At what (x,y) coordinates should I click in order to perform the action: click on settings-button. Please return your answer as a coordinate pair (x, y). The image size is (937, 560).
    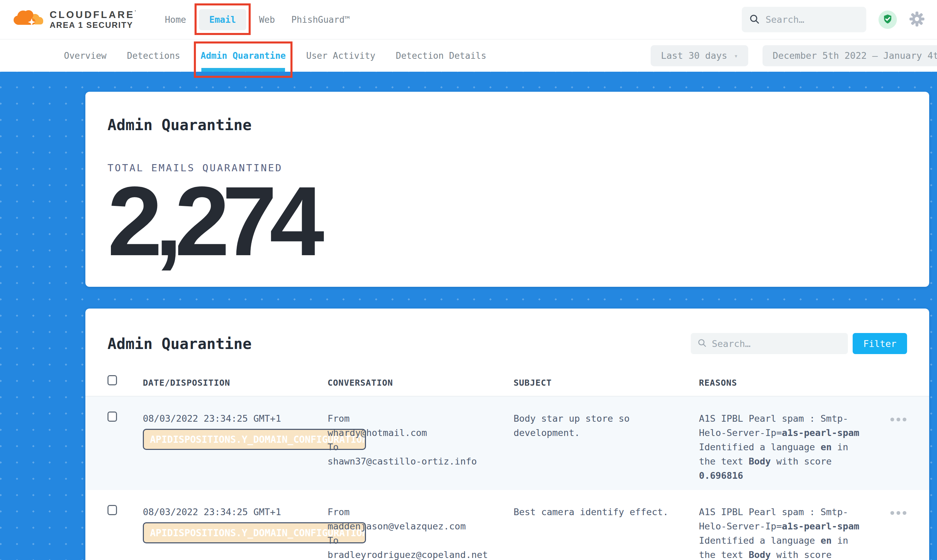
    Looking at the image, I should click on (917, 20).